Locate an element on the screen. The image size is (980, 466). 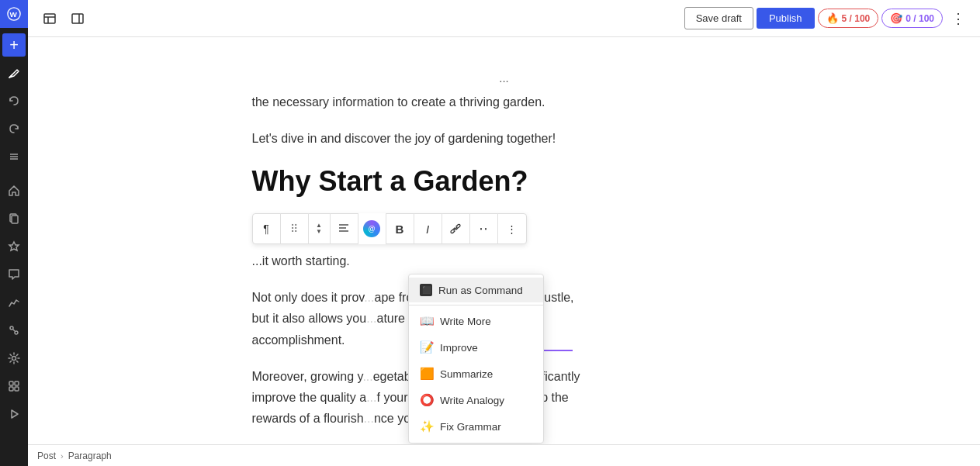
link-button is located at coordinates (456, 229).